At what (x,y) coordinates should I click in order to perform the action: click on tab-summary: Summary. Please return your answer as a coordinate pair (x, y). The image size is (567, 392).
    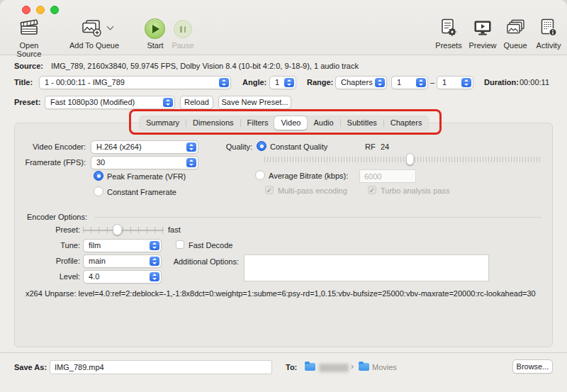
    Looking at the image, I should click on (163, 123).